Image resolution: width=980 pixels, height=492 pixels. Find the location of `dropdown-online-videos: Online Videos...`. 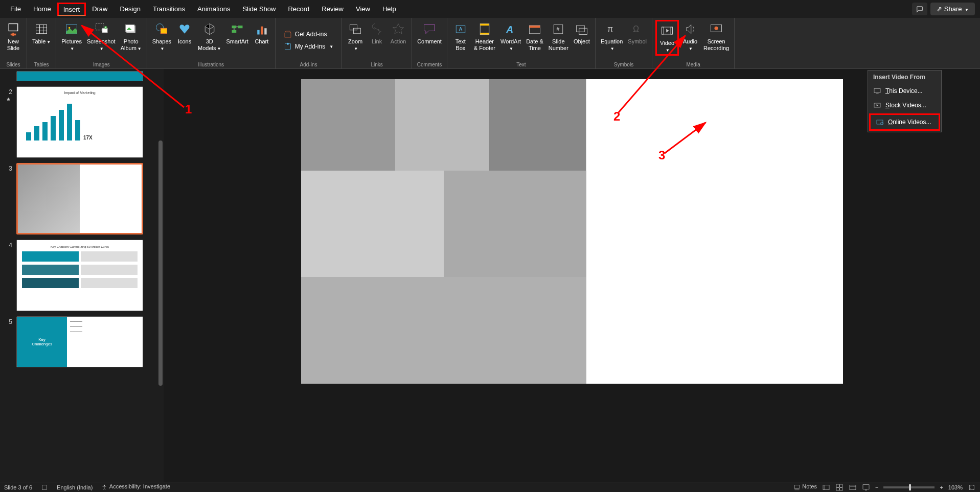

dropdown-online-videos: Online Videos... is located at coordinates (905, 122).